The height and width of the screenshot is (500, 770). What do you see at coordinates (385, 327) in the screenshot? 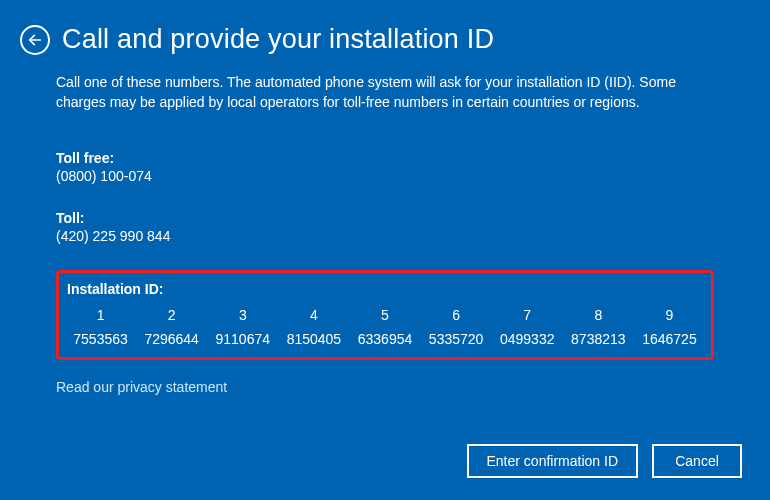
I see `installation-id-grid: 1 7553563 2 7296644 3 9110674 4 8150405 …` at bounding box center [385, 327].